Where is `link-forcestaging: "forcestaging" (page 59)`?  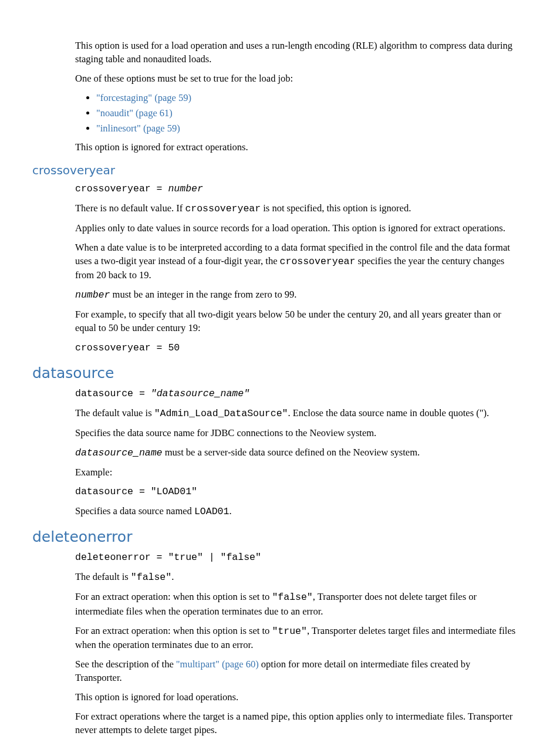
link-forcestaging: "forcestaging" (page 59) is located at coordinates (144, 97).